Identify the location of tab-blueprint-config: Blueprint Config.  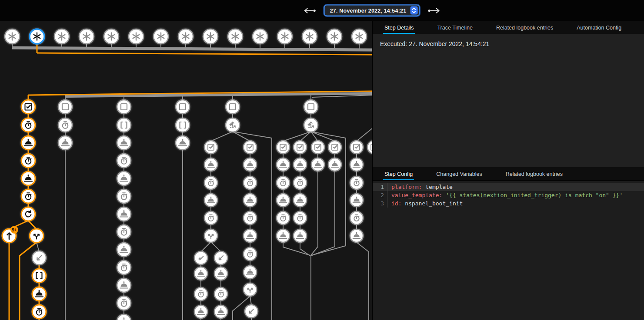
(638, 27).